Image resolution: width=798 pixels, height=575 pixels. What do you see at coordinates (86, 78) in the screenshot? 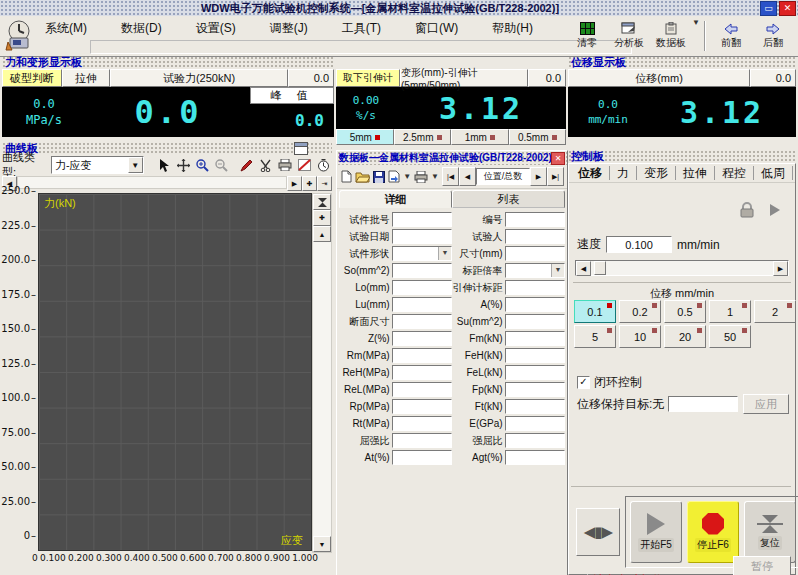
I see `tensile-mode-button: 拉伸` at bounding box center [86, 78].